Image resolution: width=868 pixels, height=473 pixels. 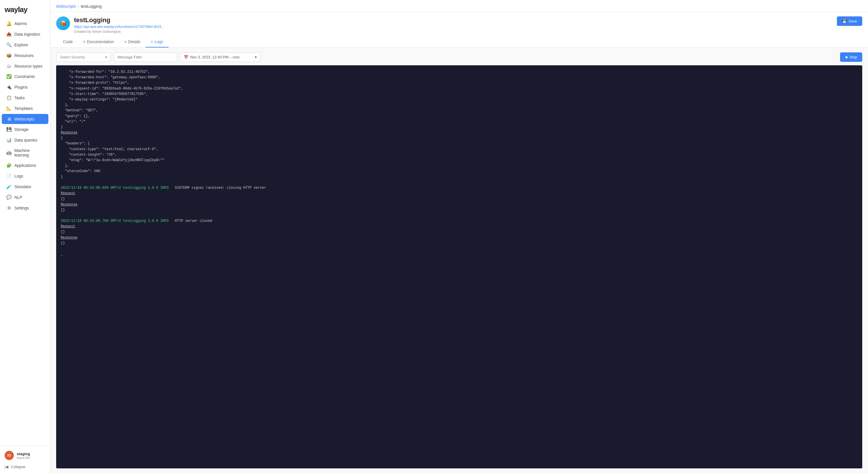 What do you see at coordinates (24, 458) in the screenshot?
I see `user-sub: Ioana Din` at bounding box center [24, 458].